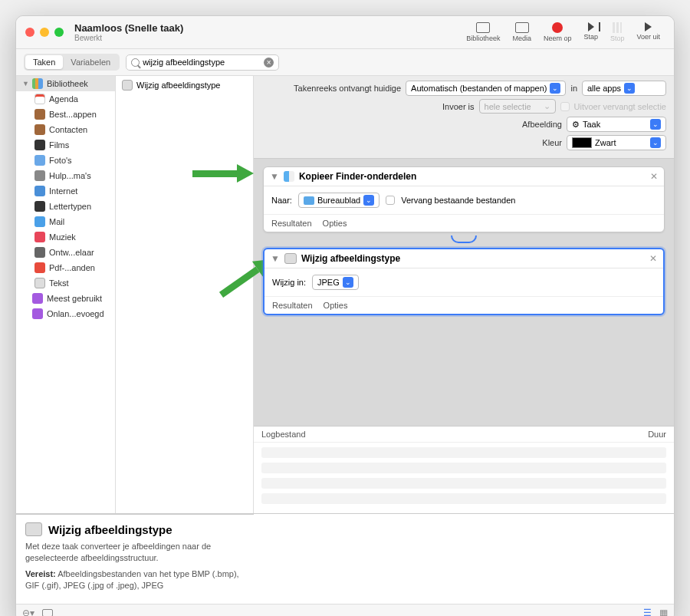  I want to click on film-icon, so click(40, 145).